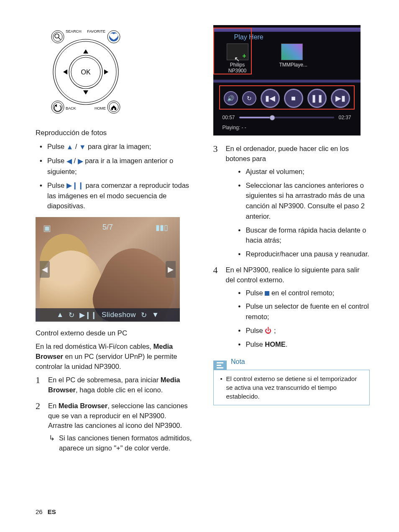  Describe the element at coordinates (104, 36) in the screenshot. I see `favorite-button: FAVORITE` at that location.